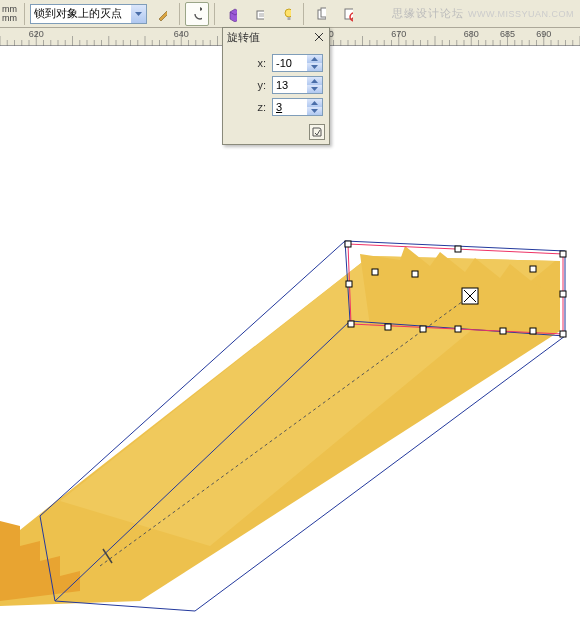 Image resolution: width=580 pixels, height=635 pixels. What do you see at coordinates (259, 14) in the screenshot?
I see `bevel-icon` at bounding box center [259, 14].